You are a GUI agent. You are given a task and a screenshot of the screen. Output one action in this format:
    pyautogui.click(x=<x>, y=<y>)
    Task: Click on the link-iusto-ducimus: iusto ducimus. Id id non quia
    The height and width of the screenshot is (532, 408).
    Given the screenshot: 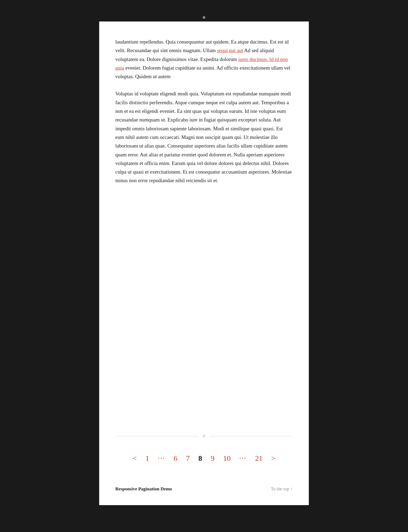 What is the action you would take?
    pyautogui.click(x=202, y=63)
    